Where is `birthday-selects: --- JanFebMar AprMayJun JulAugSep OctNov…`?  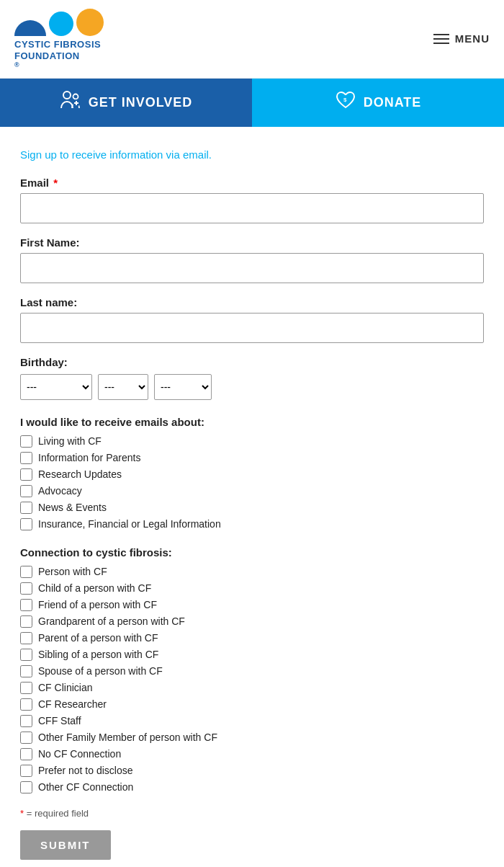 birthday-selects: --- JanFebMar AprMayJun JulAugSep OctNov… is located at coordinates (252, 387).